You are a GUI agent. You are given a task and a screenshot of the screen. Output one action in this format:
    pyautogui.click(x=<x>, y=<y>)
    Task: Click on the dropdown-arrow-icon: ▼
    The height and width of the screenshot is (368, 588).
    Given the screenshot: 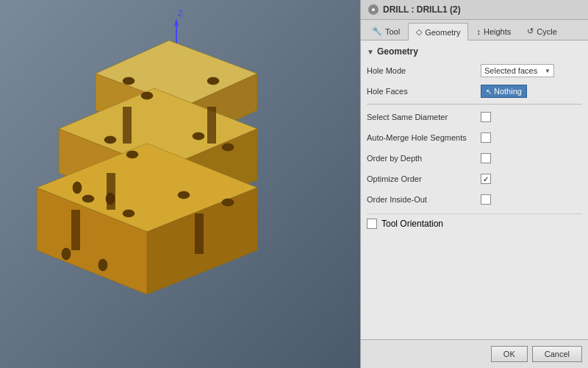 What is the action you would take?
    pyautogui.click(x=548, y=71)
    